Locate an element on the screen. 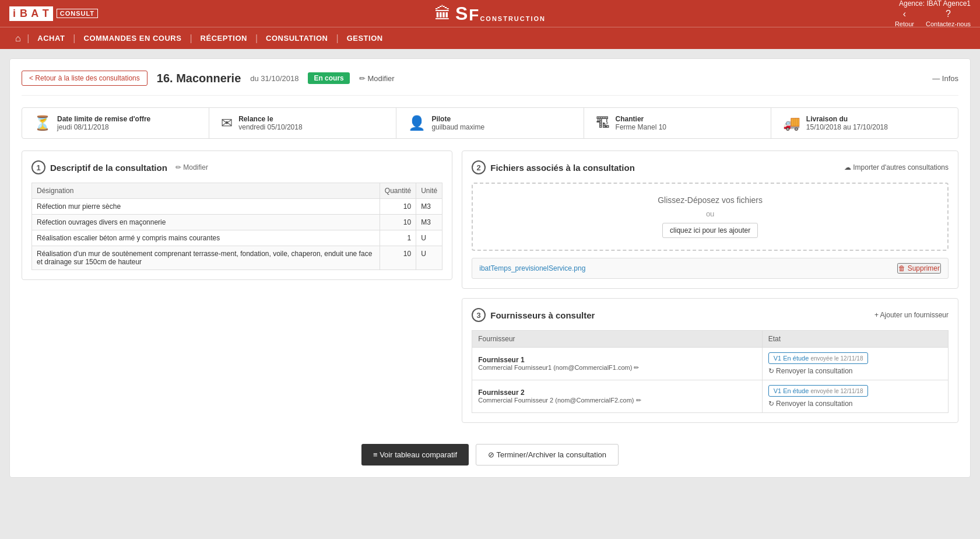 The image size is (980, 539). pilote-label: Pilote is located at coordinates (458, 119).